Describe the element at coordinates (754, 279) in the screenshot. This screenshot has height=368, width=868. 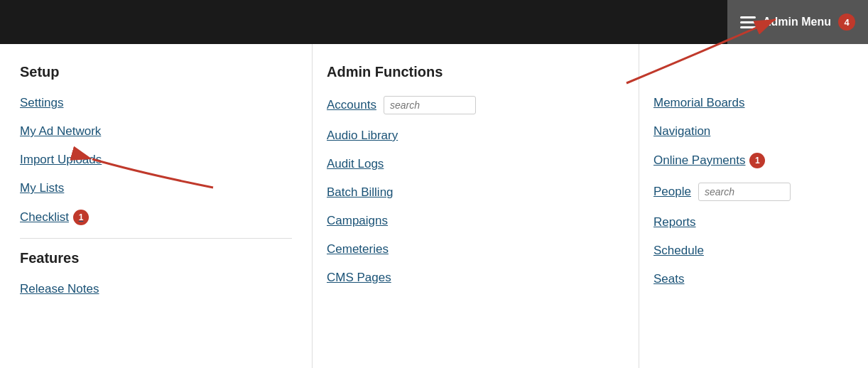
I see `seats-row: Seats` at that location.